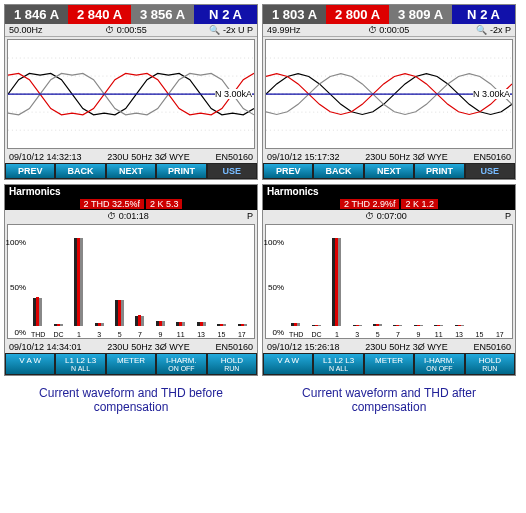  What do you see at coordinates (100, 14) in the screenshot?
I see `phase-reading-L2: 2 840 A` at bounding box center [100, 14].